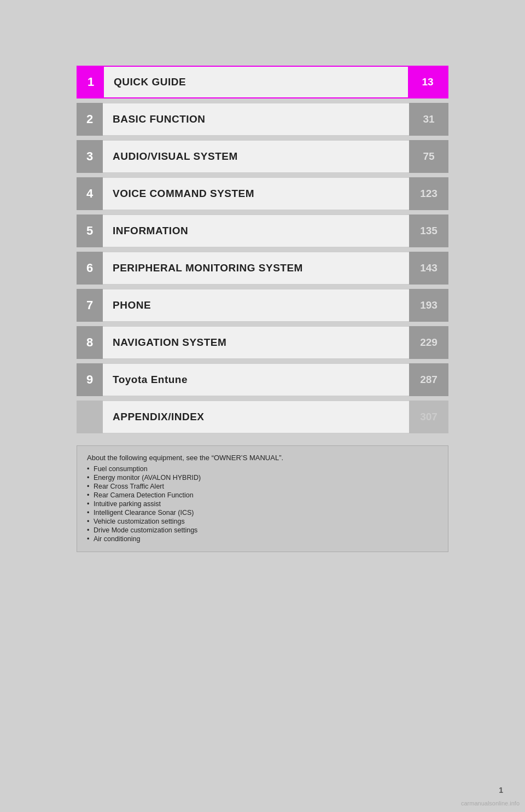 Image resolution: width=525 pixels, height=812 pixels. What do you see at coordinates (132, 305) in the screenshot?
I see `chapter-label-text-row7: PHONE` at bounding box center [132, 305].